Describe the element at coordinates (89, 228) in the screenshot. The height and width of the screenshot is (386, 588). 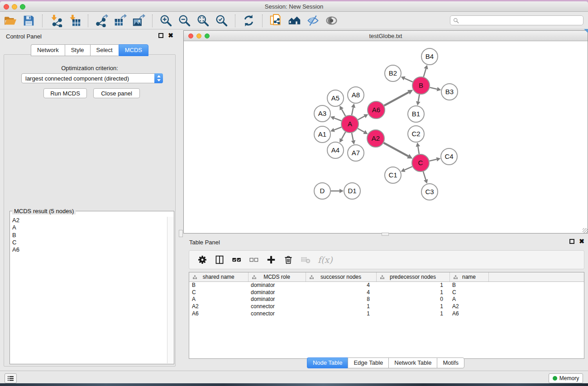
I see `mcds-result-item: A` at that location.